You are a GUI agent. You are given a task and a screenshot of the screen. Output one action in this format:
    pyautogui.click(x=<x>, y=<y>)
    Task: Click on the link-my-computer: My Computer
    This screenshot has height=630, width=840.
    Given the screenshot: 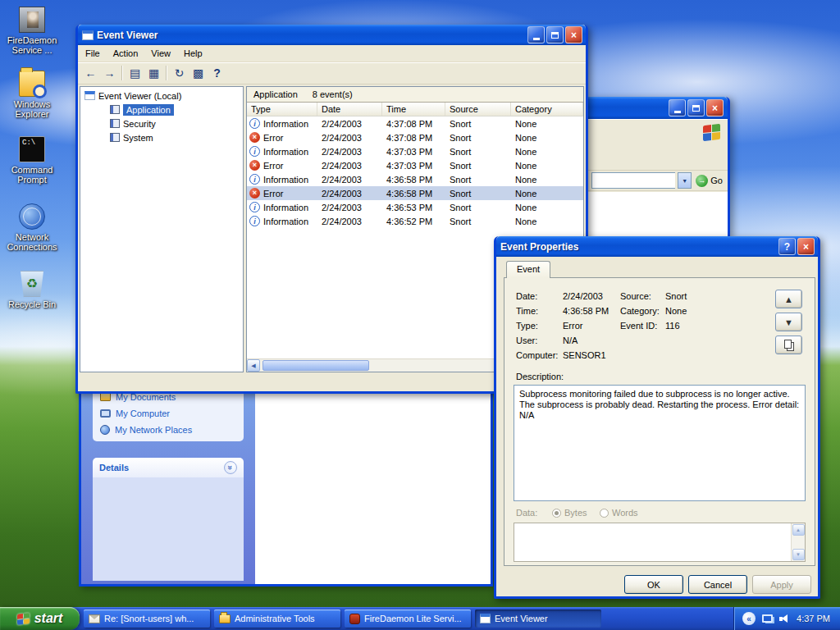 What is the action you would take?
    pyautogui.click(x=168, y=413)
    